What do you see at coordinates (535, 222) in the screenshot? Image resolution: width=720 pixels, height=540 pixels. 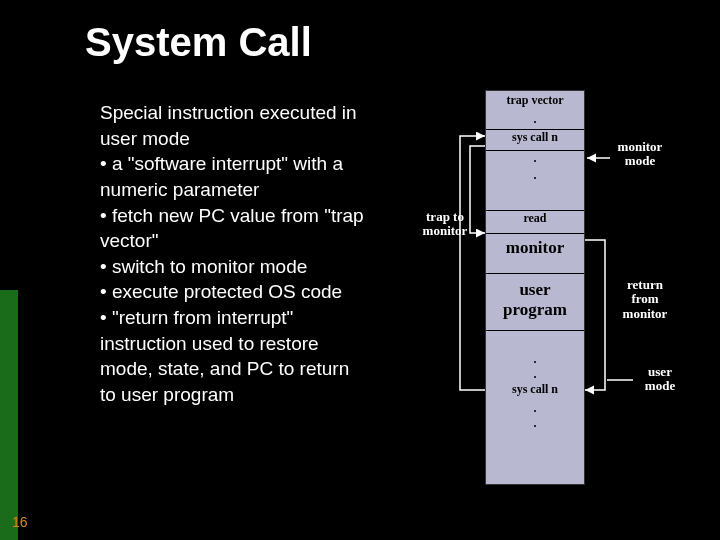 I see `cell-read: read` at bounding box center [535, 222].